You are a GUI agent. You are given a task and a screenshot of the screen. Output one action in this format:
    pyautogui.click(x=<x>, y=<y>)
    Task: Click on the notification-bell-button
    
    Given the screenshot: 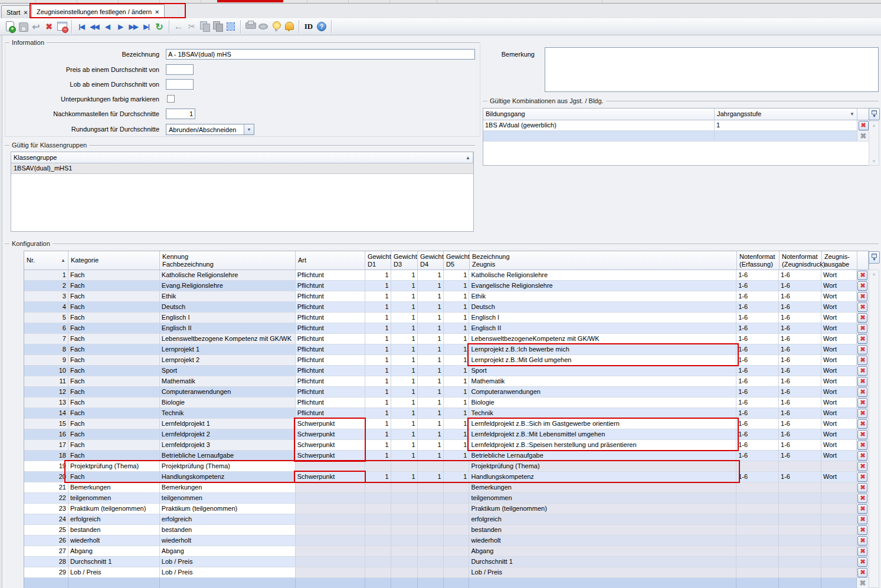 What is the action you would take?
    pyautogui.click(x=289, y=27)
    